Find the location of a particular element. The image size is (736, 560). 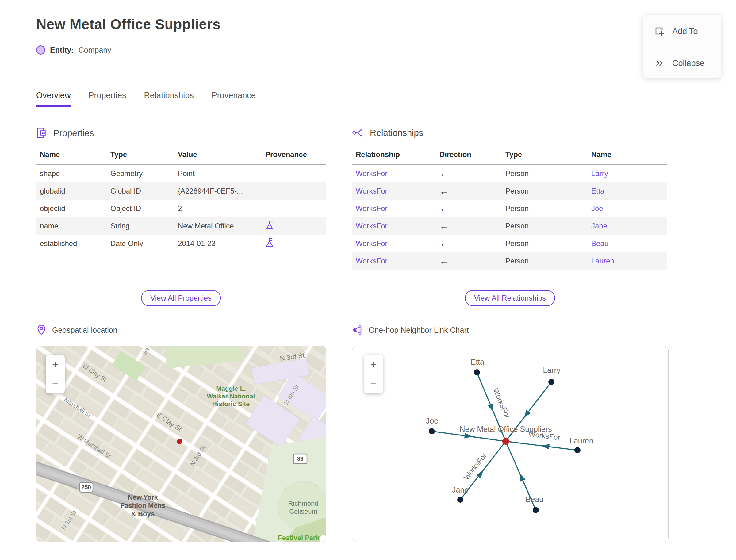

tab-provenance: Provenance is located at coordinates (234, 99).